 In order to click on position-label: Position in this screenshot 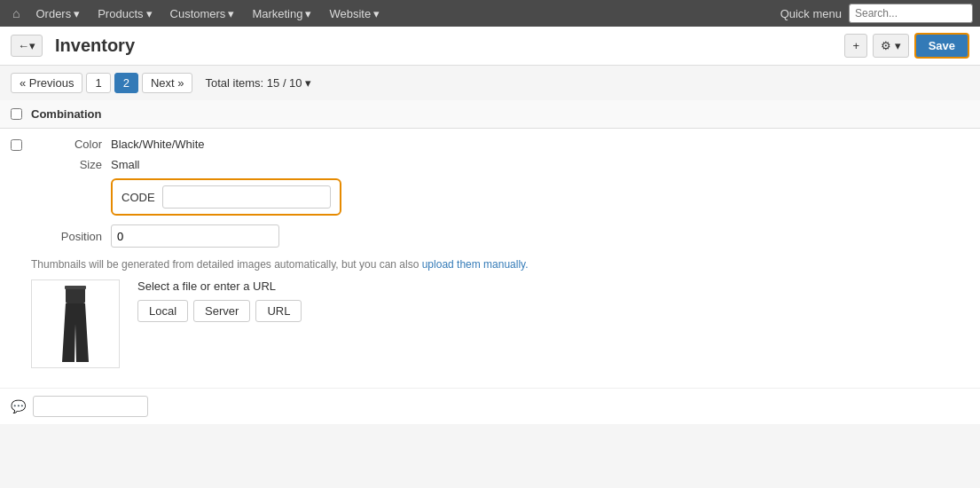, I will do `click(67, 236)`.